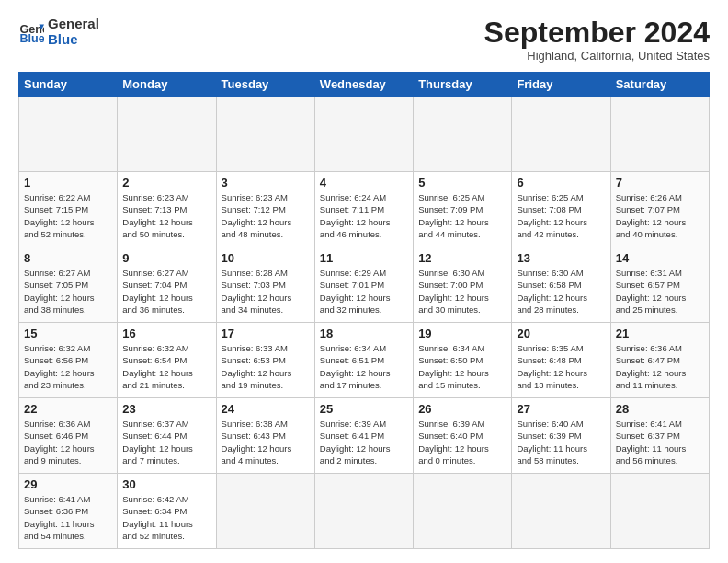 Image resolution: width=728 pixels, height=563 pixels. Describe the element at coordinates (266, 442) in the screenshot. I see `day-info: Sunrise: 6:38 AM Sunset: 6:43 PM Dayligh…` at that location.